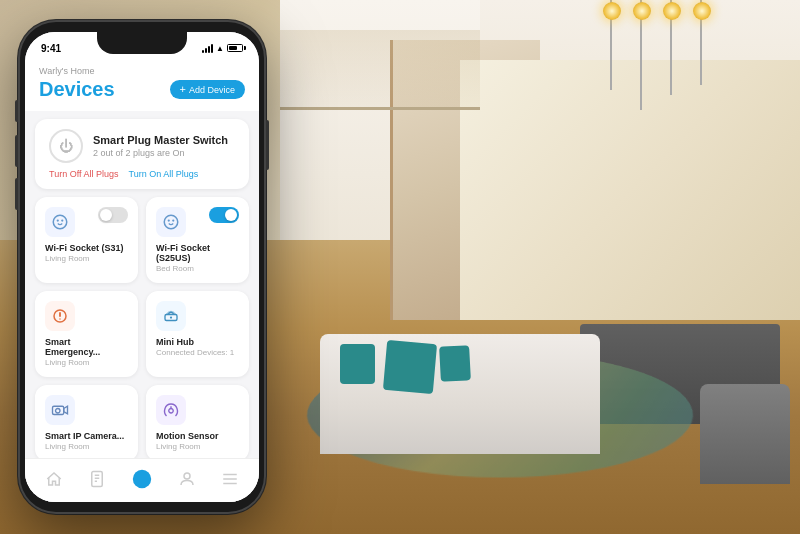 The image size is (800, 534). What do you see at coordinates (160, 140) in the screenshot?
I see `master-title: Smart Plug Master Switch` at bounding box center [160, 140].